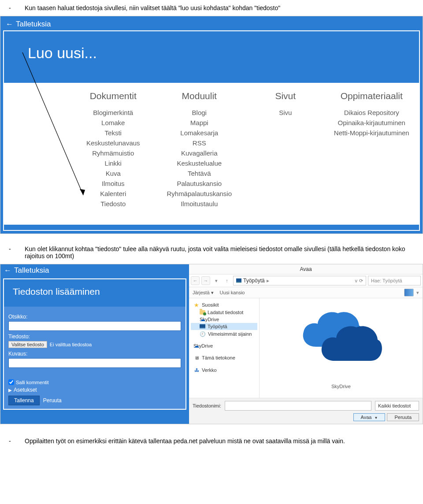 Image resolution: width=423 pixels, height=504 pixels. What do you see at coordinates (95, 400) in the screenshot?
I see `form-buttons: Tallenna Peruuta` at bounding box center [95, 400].